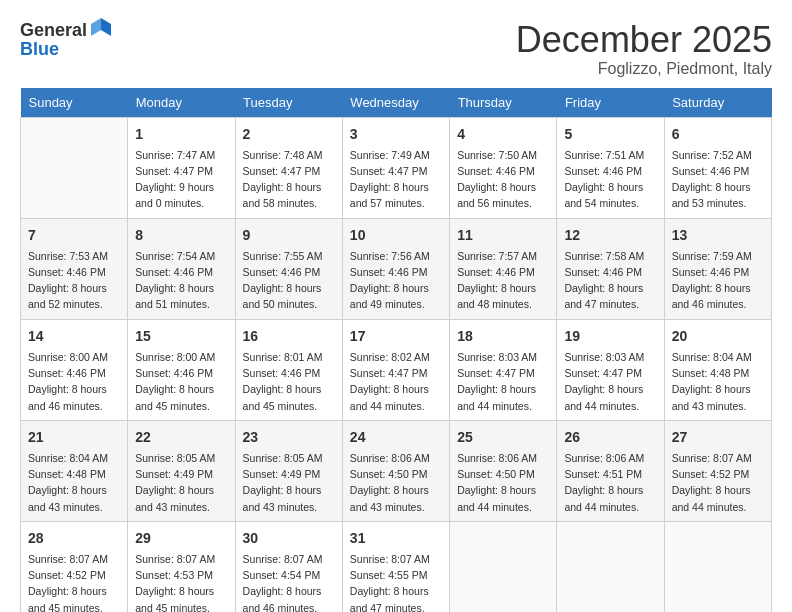 The height and width of the screenshot is (612, 792). I want to click on day-info: Sunrise: 7:48 AM Sunset: 4:47 PM Dayligh…, so click(289, 180).